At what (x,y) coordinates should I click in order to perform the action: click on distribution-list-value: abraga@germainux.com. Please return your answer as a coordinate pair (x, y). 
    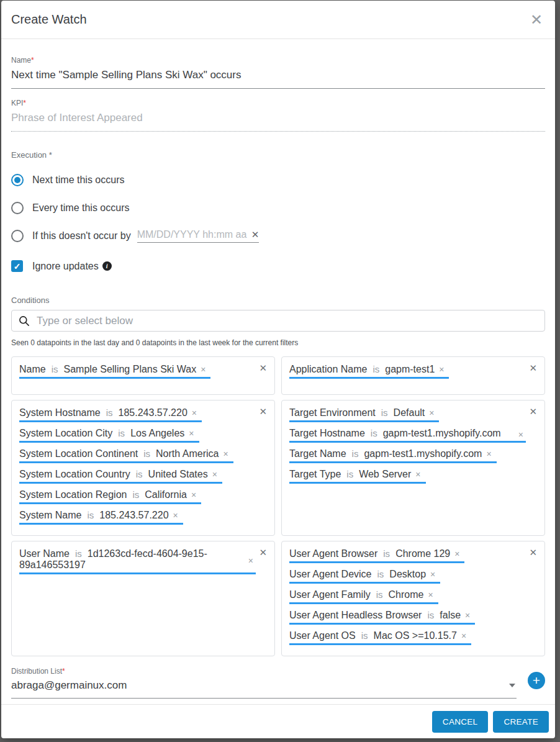
    Looking at the image, I should click on (260, 685).